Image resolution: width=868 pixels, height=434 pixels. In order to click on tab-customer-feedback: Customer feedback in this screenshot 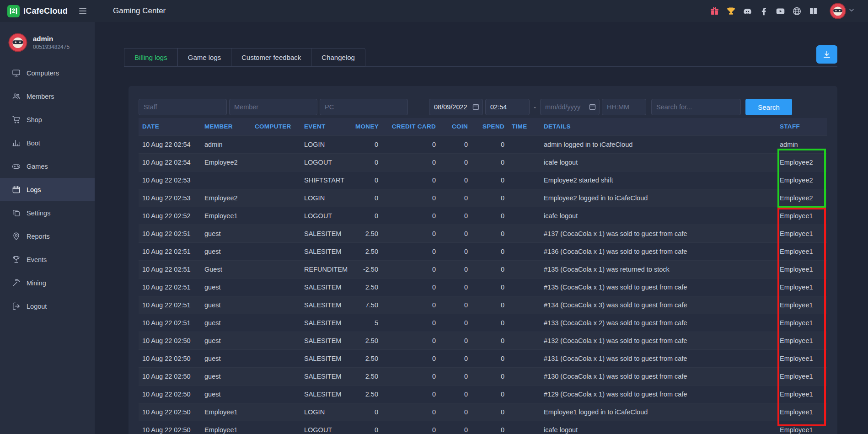, I will do `click(271, 57)`.